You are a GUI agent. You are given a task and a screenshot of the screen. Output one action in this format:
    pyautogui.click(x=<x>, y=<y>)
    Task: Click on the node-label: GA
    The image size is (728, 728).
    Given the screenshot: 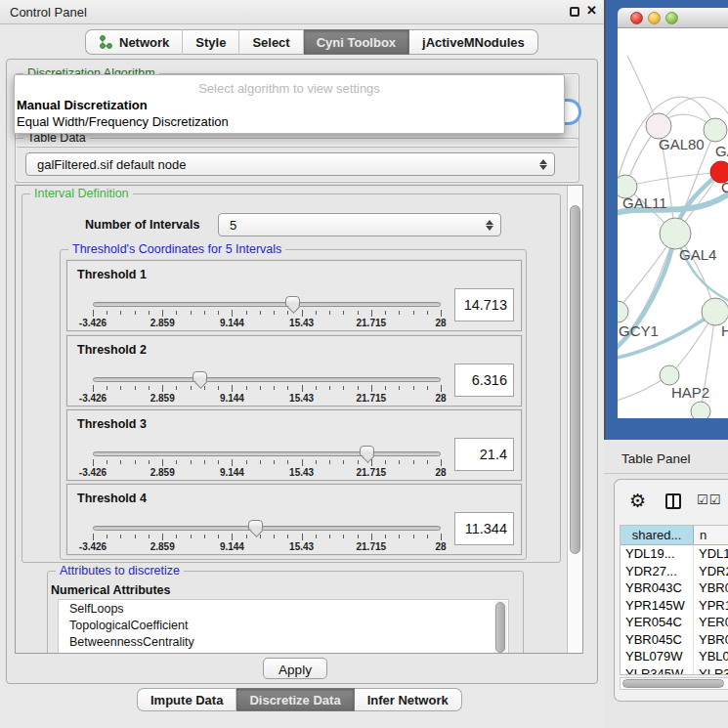 What is the action you would take?
    pyautogui.click(x=721, y=150)
    